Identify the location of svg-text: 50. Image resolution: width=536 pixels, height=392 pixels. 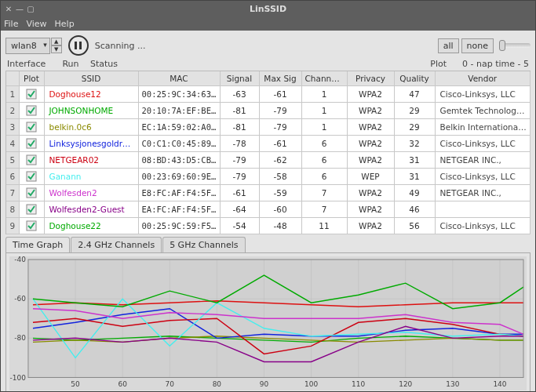
(75, 384).